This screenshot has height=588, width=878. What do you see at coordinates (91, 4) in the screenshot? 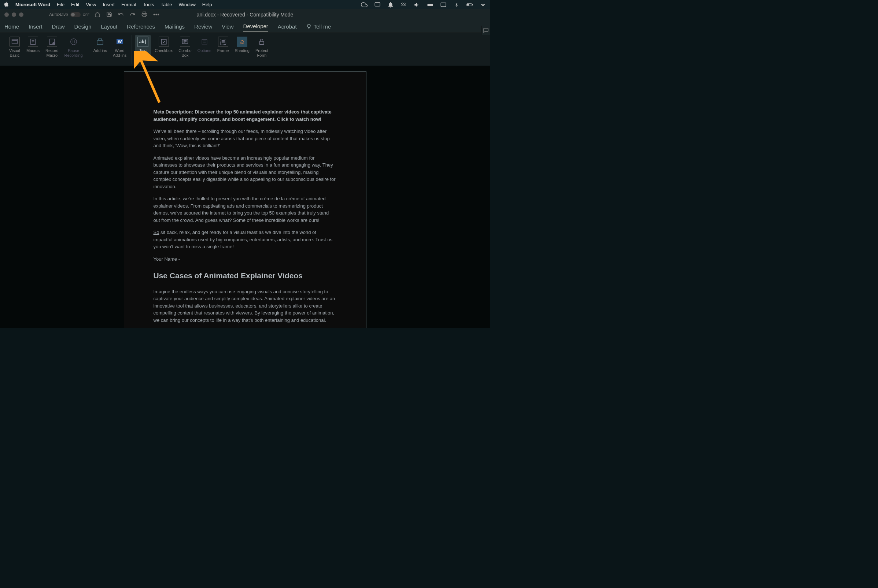
I see `menubar-view: View` at bounding box center [91, 4].